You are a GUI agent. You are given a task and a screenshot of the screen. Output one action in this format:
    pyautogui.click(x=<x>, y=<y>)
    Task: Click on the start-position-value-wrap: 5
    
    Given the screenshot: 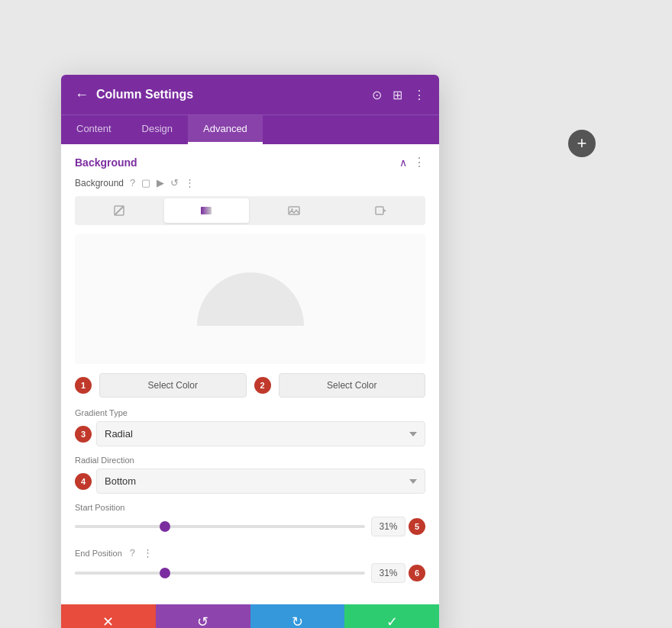 What is the action you would take?
    pyautogui.click(x=399, y=527)
    